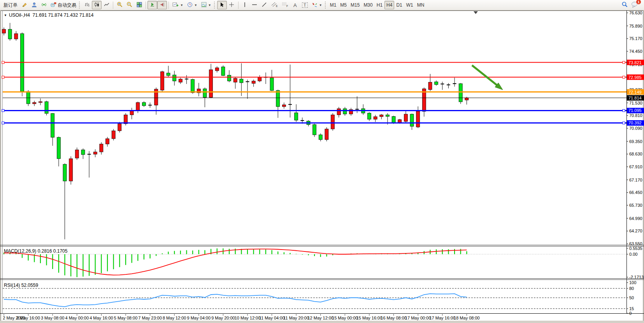 The image size is (644, 323). What do you see at coordinates (87, 5) in the screenshot?
I see `bar-chart-button` at bounding box center [87, 5].